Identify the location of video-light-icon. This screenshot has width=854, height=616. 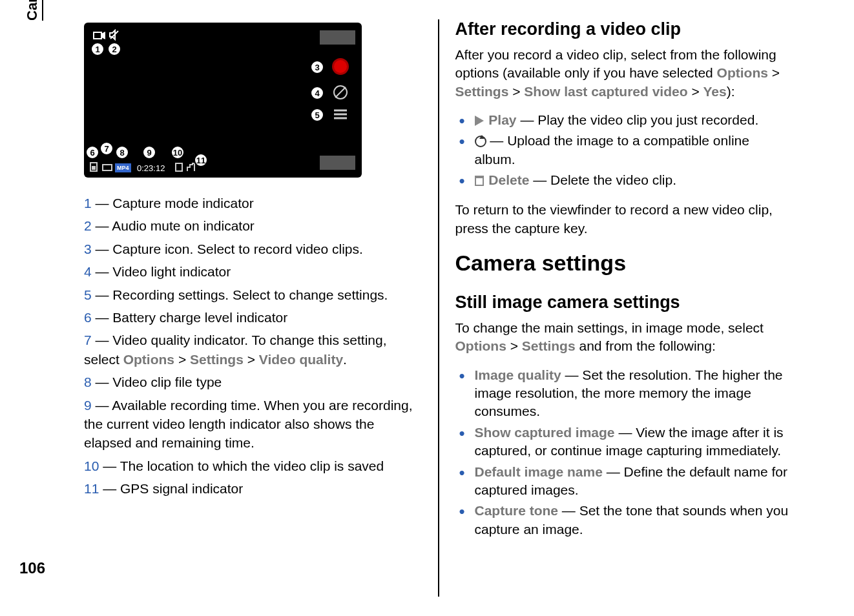
(340, 92).